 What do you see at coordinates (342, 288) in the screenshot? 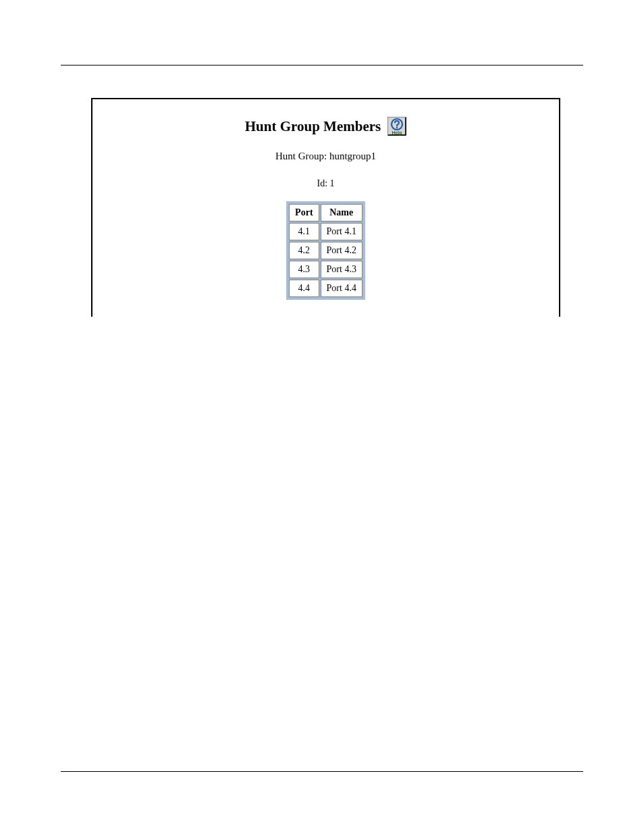
I see `cell-name: Port 4.4` at bounding box center [342, 288].